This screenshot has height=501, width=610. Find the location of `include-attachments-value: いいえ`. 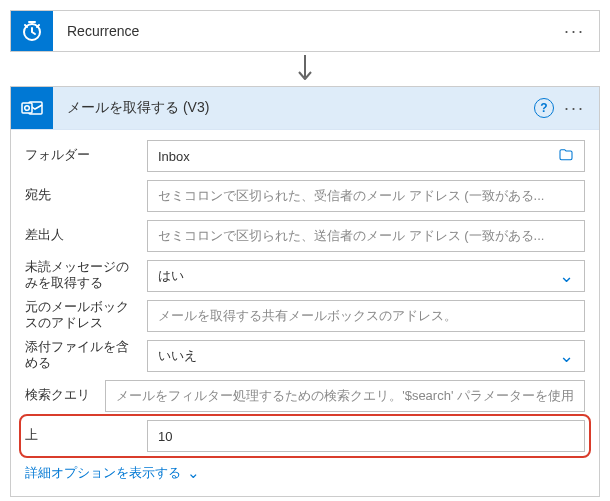

include-attachments-value: いいえ is located at coordinates (354, 356).